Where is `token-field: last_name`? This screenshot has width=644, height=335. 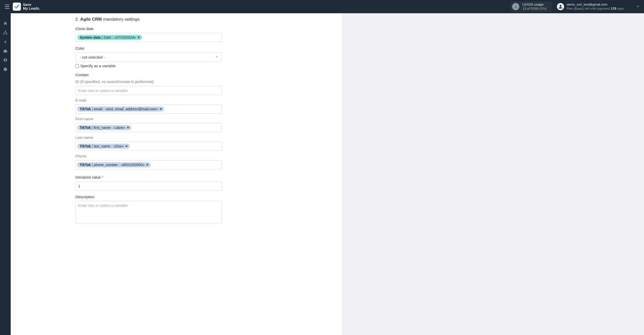
token-field: last_name is located at coordinates (102, 146).